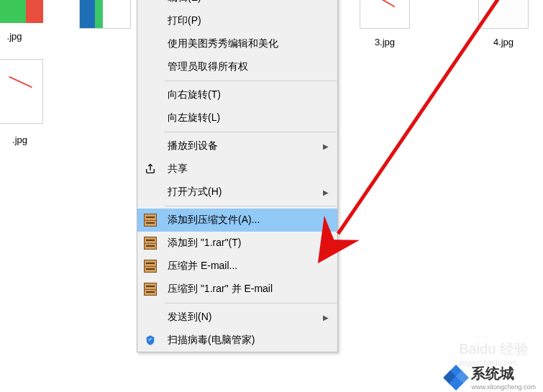 Image resolution: width=543 pixels, height=392 pixels. I want to click on menu-rotate-left: 向左旋转(L), so click(237, 118).